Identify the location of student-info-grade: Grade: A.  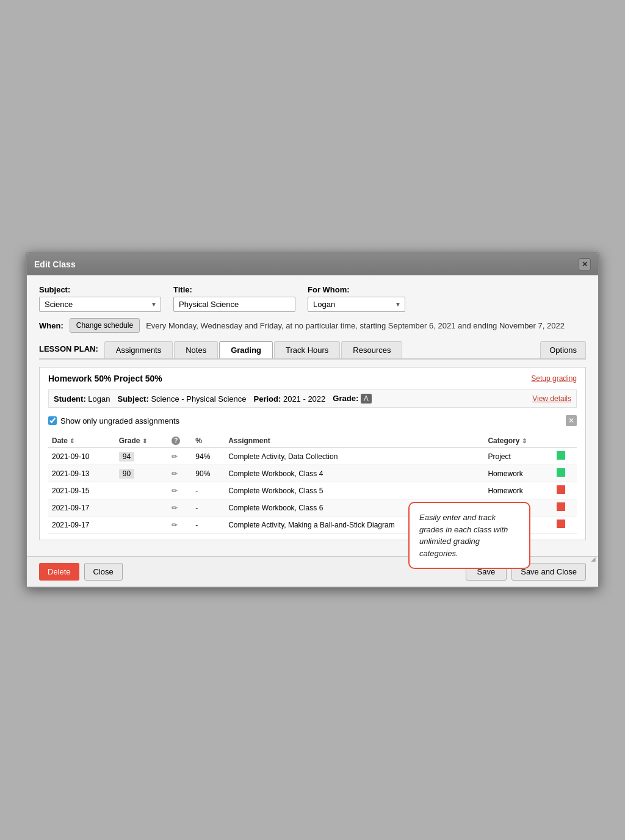
(352, 399).